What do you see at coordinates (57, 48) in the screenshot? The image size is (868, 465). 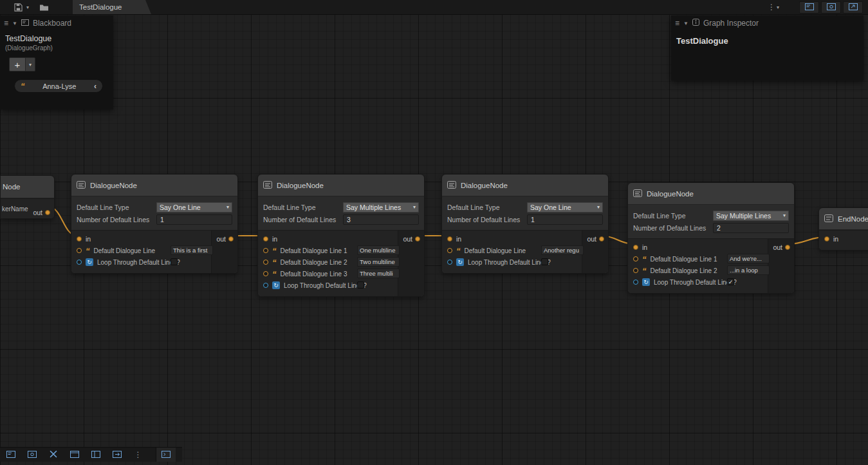 I see `blackboard-graph-type: (DialogueGraph)` at bounding box center [57, 48].